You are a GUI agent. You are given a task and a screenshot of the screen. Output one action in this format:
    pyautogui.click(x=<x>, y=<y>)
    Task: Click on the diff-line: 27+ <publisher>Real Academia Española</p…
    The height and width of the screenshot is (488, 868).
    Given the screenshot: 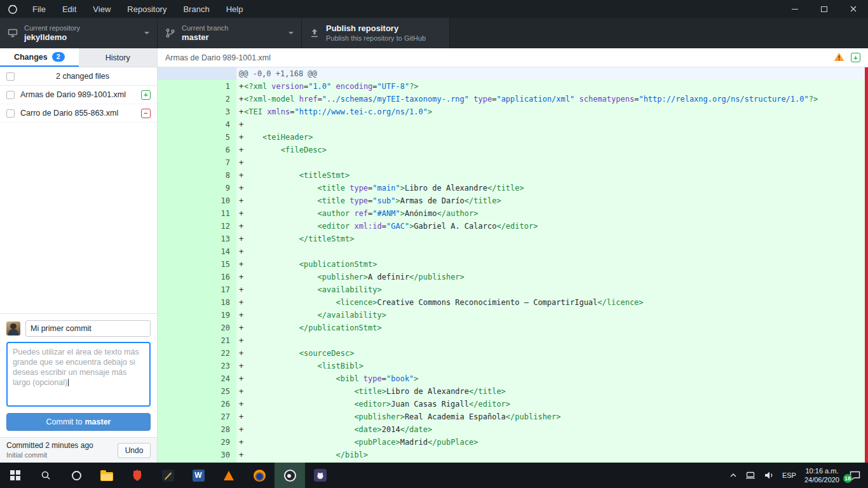 What is the action you would take?
    pyautogui.click(x=513, y=417)
    